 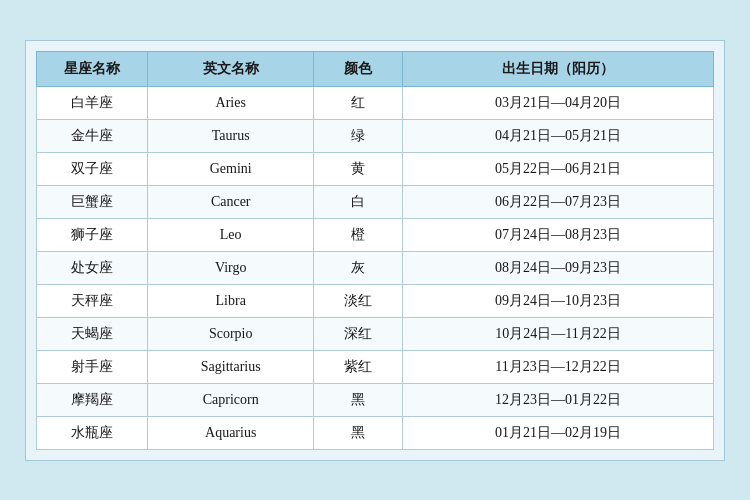 What do you see at coordinates (558, 202) in the screenshot?
I see `cell-date: 06月22日—07月23日` at bounding box center [558, 202].